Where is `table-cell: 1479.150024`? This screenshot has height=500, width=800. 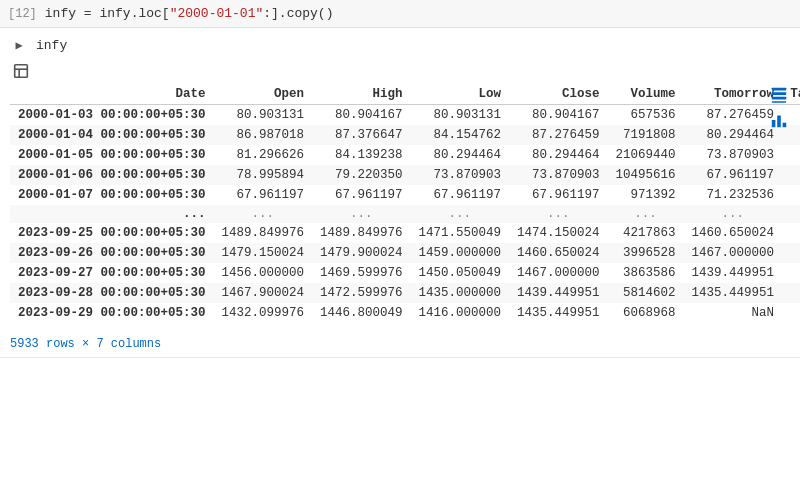 table-cell: 1479.150024 is located at coordinates (264, 253).